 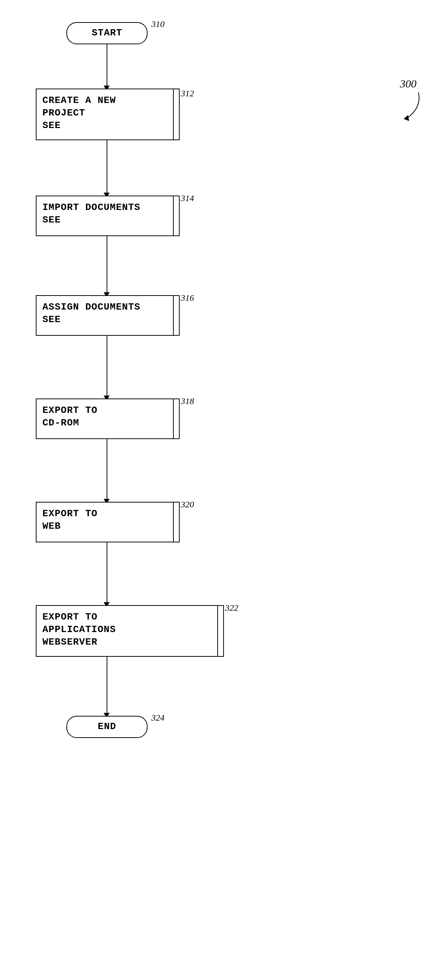 I want to click on step-316-label: ASSIGN DOCUMENTS SEE, so click(x=108, y=313).